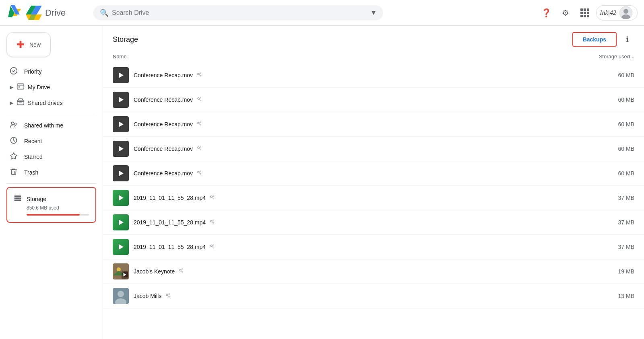 Image resolution: width=644 pixels, height=339 pixels. Describe the element at coordinates (53, 215) in the screenshot. I see `storage-bar-fill` at that location.